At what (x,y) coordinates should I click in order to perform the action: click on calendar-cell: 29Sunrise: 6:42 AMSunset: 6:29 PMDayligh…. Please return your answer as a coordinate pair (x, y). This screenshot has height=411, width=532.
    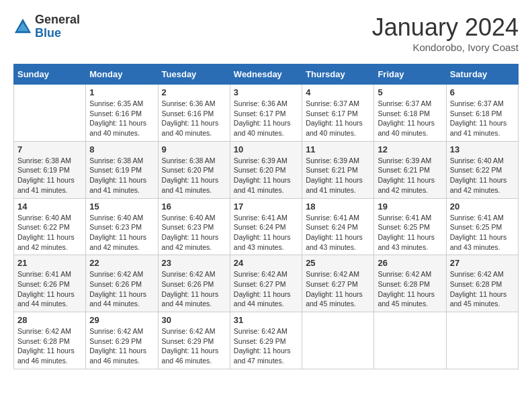
    Looking at the image, I should click on (122, 341).